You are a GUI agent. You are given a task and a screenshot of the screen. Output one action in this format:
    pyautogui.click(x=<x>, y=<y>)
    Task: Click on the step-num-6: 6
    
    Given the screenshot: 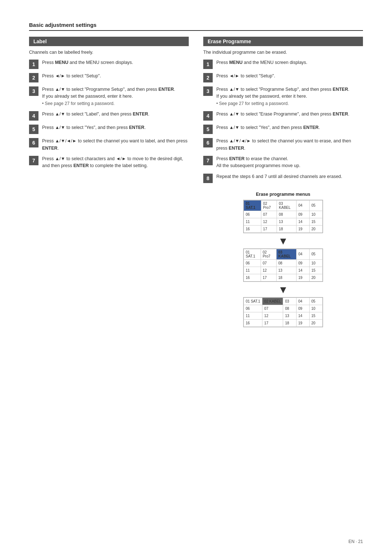 What is the action you would take?
    pyautogui.click(x=34, y=143)
    